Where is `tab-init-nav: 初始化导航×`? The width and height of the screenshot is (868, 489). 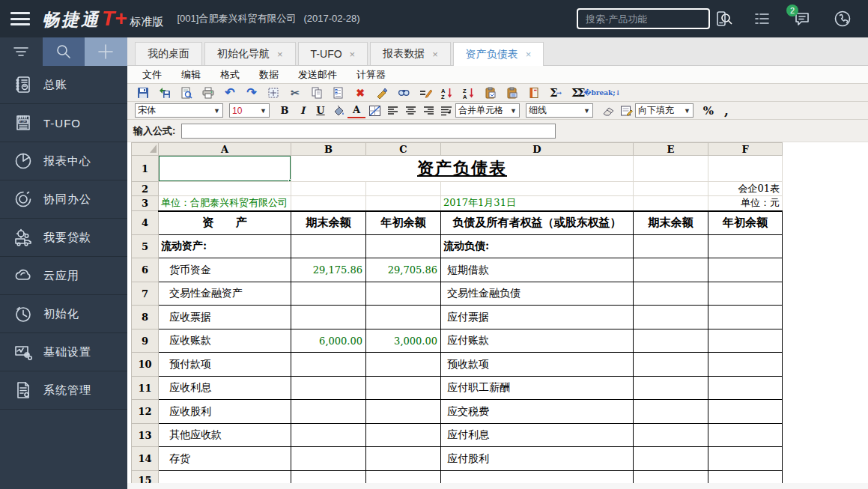
tab-init-nav: 初始化导航× is located at coordinates (250, 54).